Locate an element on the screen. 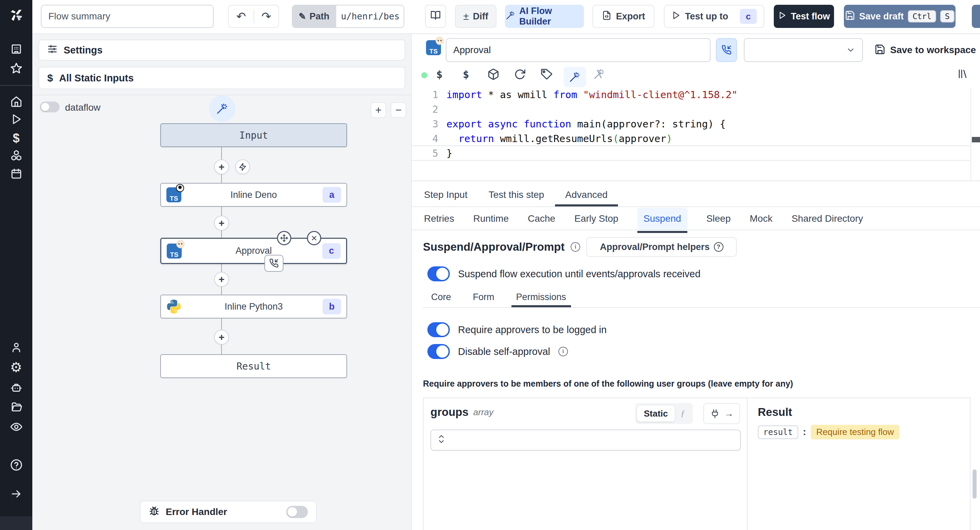  package-icon is located at coordinates (493, 75).